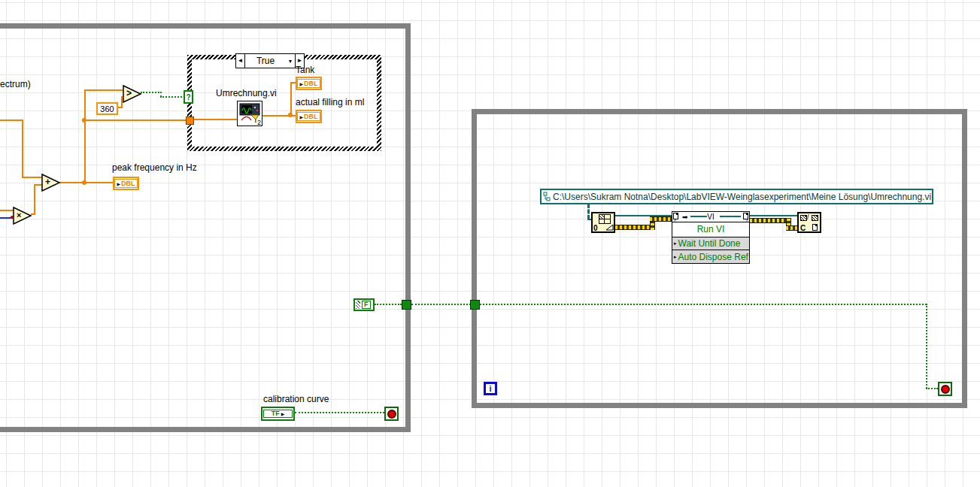 The height and width of the screenshot is (487, 980). What do you see at coordinates (490, 389) in the screenshot?
I see `iteration-terminal: i` at bounding box center [490, 389].